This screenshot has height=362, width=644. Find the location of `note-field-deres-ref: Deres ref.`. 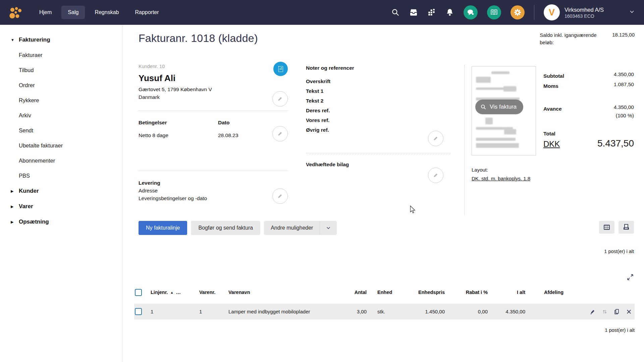

note-field-deres-ref: Deres ref. is located at coordinates (378, 111).